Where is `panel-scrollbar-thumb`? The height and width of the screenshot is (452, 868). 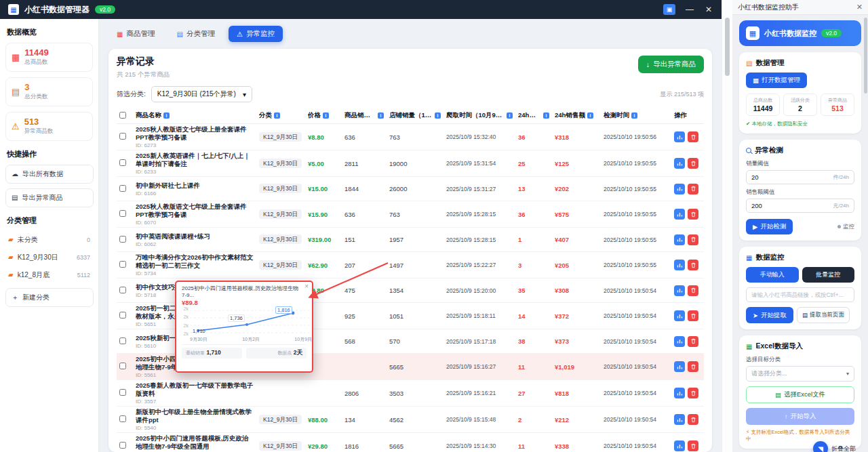
panel-scrollbar-thumb is located at coordinates (865, 56).